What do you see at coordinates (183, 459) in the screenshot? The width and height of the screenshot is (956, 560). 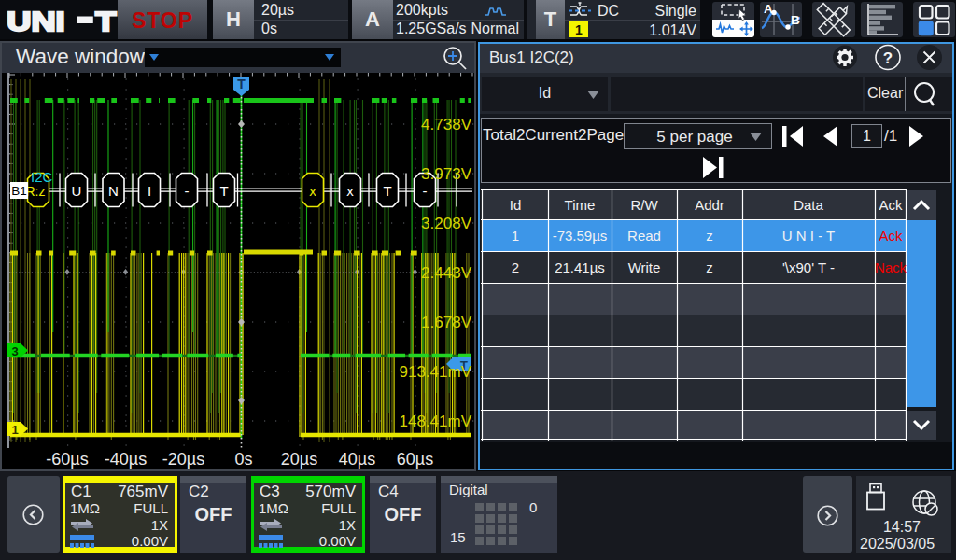 I see `svg-text: -20µs` at bounding box center [183, 459].